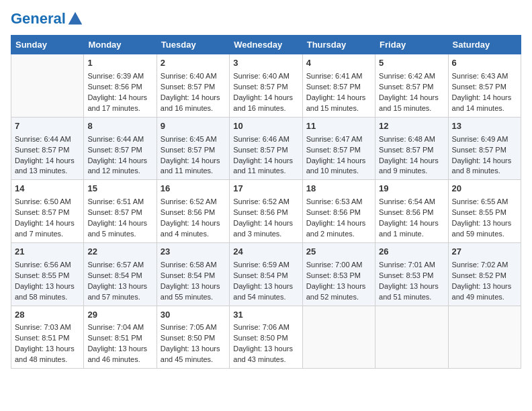 Image resolution: width=532 pixels, height=411 pixels. Describe the element at coordinates (266, 274) in the screenshot. I see `week-row: 21Sunrise: 6:56 AMSunset: 8:55 PMDayligh…` at that location.